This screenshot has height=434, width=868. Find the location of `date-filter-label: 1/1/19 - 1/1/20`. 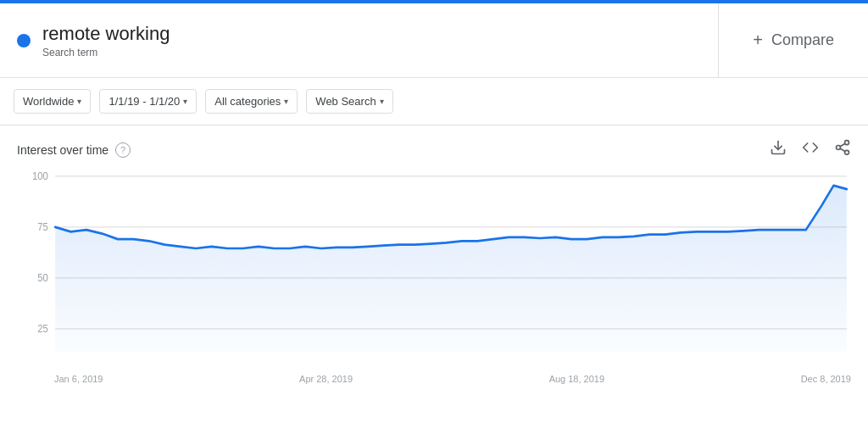

date-filter-label: 1/1/19 - 1/1/20 is located at coordinates (144, 102).